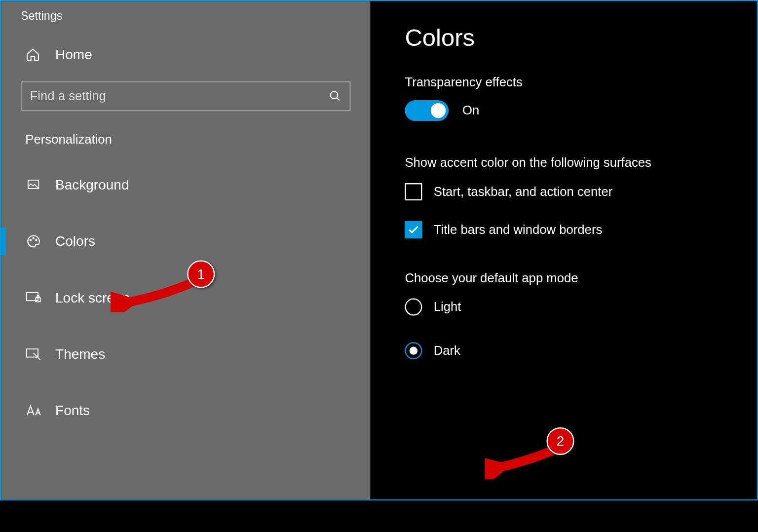 This screenshot has width=758, height=532. I want to click on accent-surfaces-group: Show accent color on the following surfa…, so click(580, 197).